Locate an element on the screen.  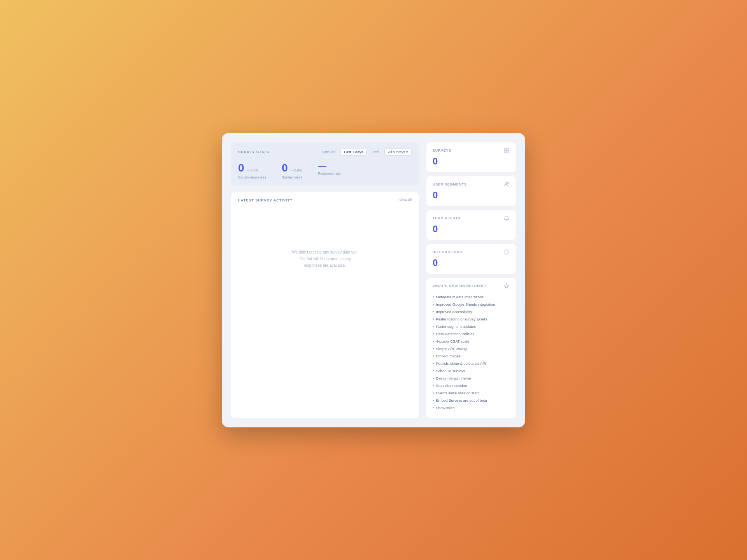
survey-stats-title: SURVEY STATS is located at coordinates (254, 152).